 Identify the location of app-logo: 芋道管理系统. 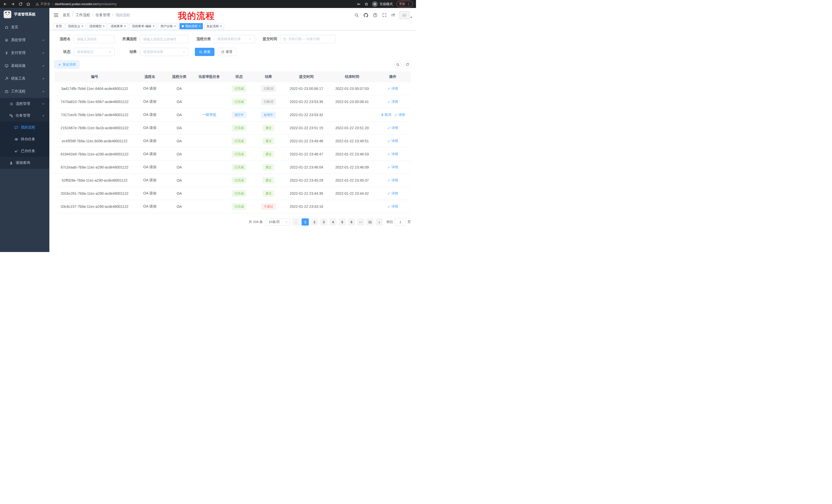
(25, 15).